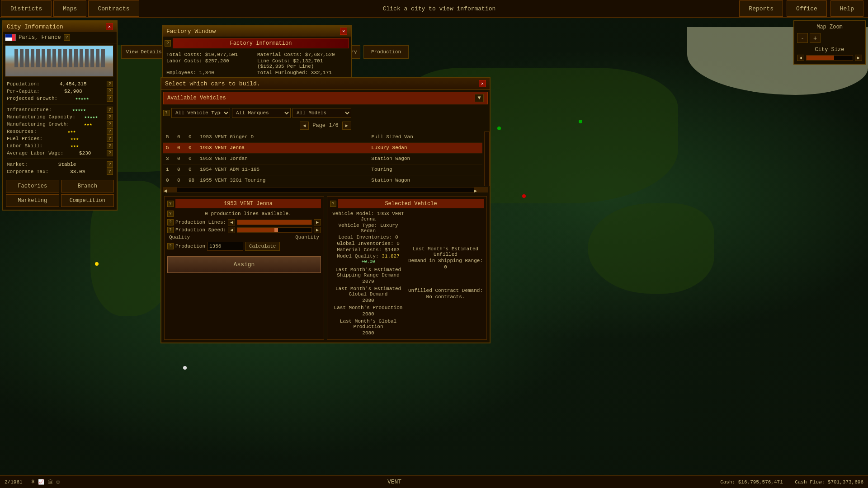  What do you see at coordinates (323, 148) in the screenshot?
I see `table-row-selected: 5 0 0 1953 VENT Jenna Luxury Sedan` at bounding box center [323, 148].